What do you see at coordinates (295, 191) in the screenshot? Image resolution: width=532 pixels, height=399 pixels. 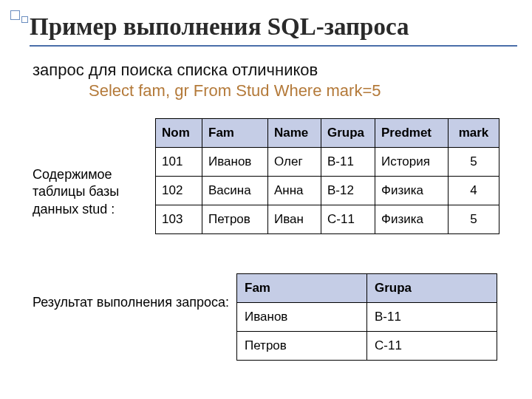 I see `cell: Анна` at bounding box center [295, 191].